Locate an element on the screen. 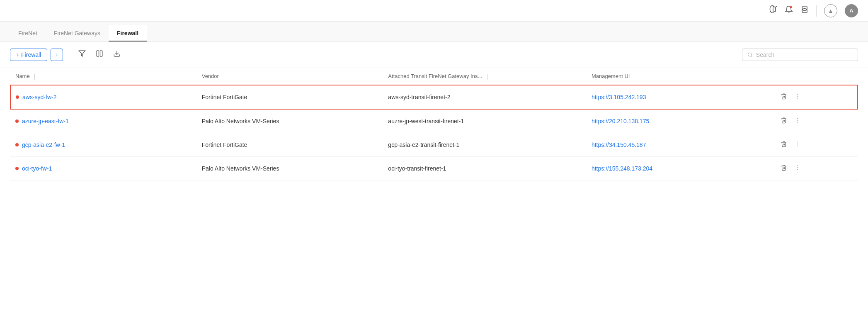 The width and height of the screenshot is (868, 317). notifications-icon is located at coordinates (789, 11).